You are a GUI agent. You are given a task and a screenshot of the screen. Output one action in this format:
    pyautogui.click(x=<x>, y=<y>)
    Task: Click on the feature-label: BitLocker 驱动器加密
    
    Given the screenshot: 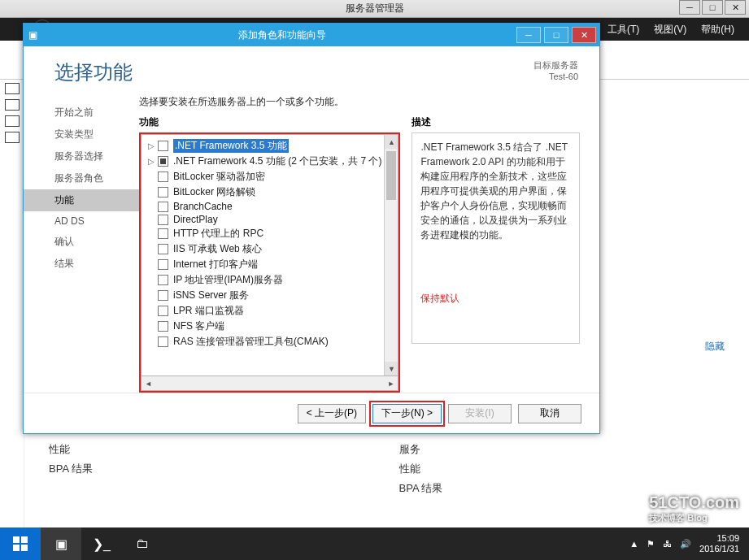 What is the action you would take?
    pyautogui.click(x=220, y=177)
    